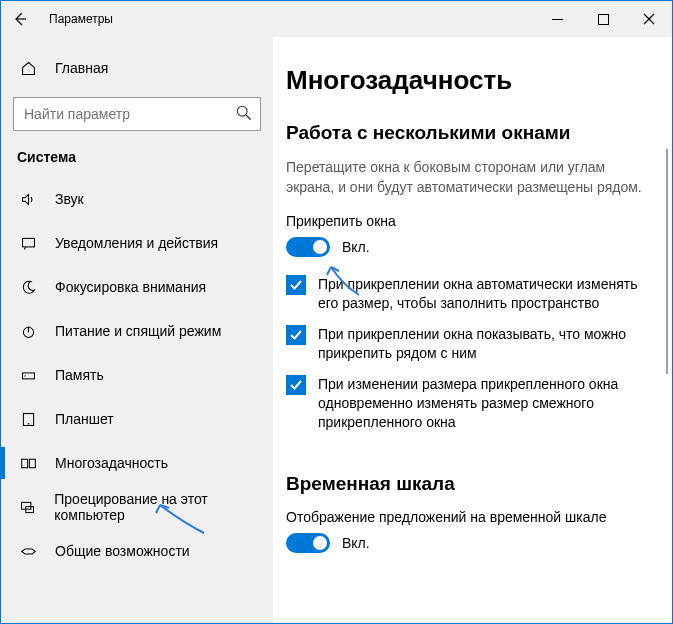 The image size is (673, 624). I want to click on sidebar-item-label: Уведомления и действия, so click(136, 243).